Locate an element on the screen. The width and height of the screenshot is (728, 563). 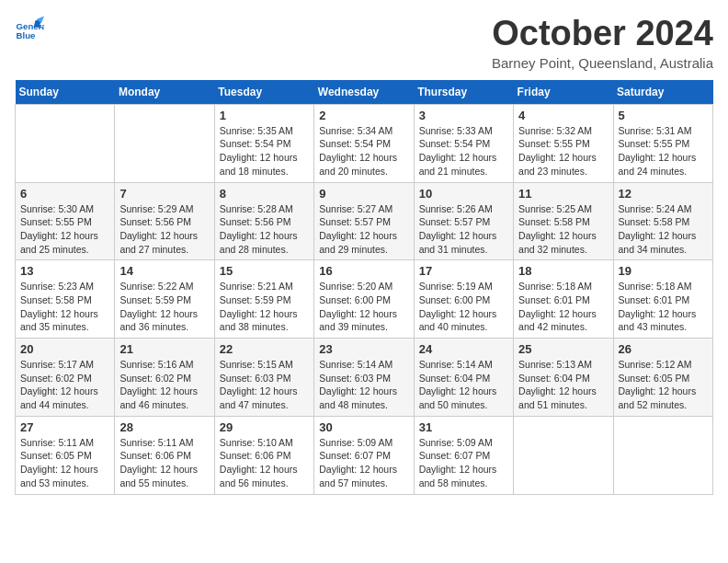
day-number: 8 is located at coordinates (265, 193).